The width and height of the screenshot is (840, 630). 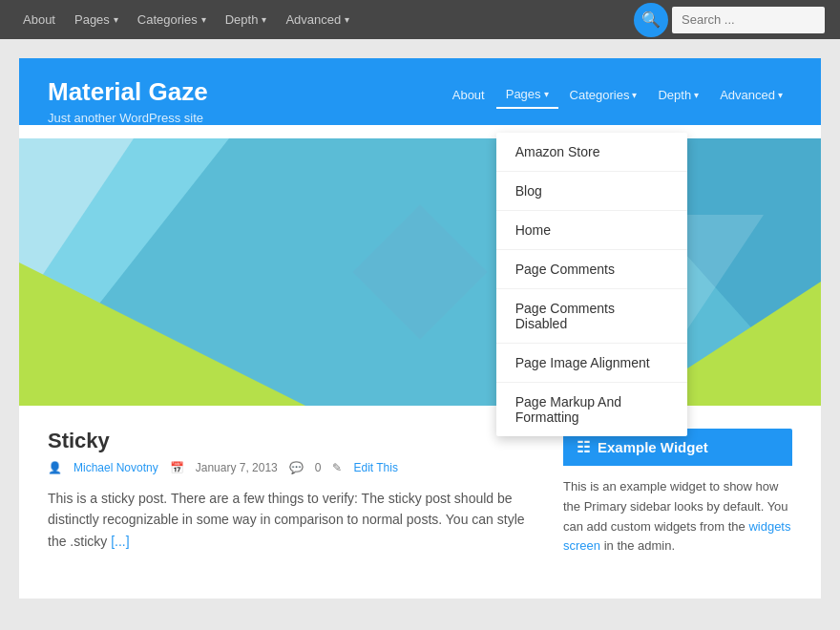 What do you see at coordinates (96, 19) in the screenshot?
I see `admin-nav-pages: Pages ▾` at bounding box center [96, 19].